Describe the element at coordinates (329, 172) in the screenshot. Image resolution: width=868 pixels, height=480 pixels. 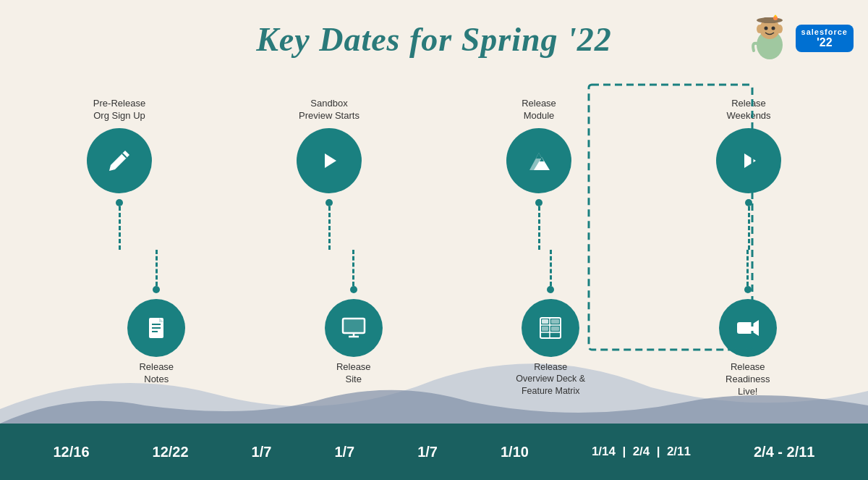
I see `item-sandbox: SandboxPreview Starts` at that location.